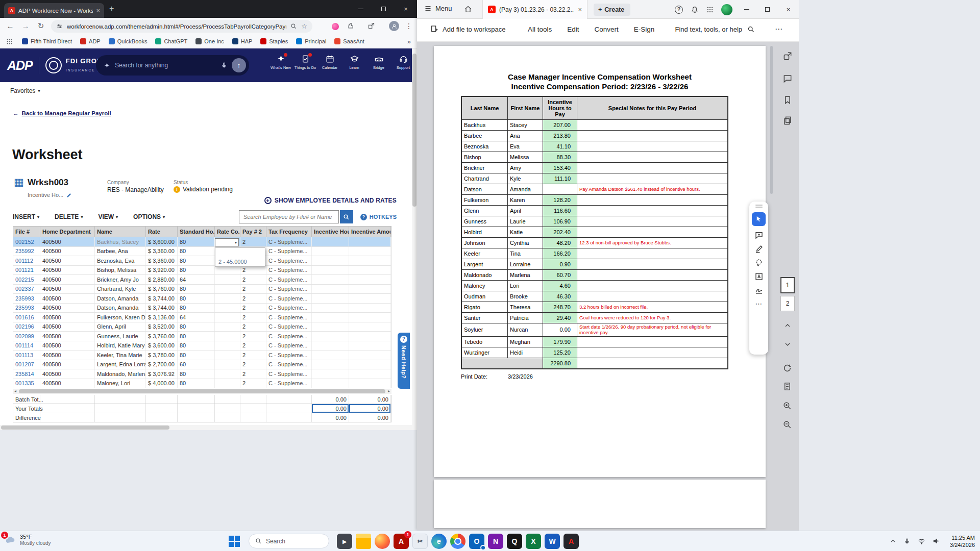  I want to click on bookmark-item: SaasAnt, so click(349, 41).